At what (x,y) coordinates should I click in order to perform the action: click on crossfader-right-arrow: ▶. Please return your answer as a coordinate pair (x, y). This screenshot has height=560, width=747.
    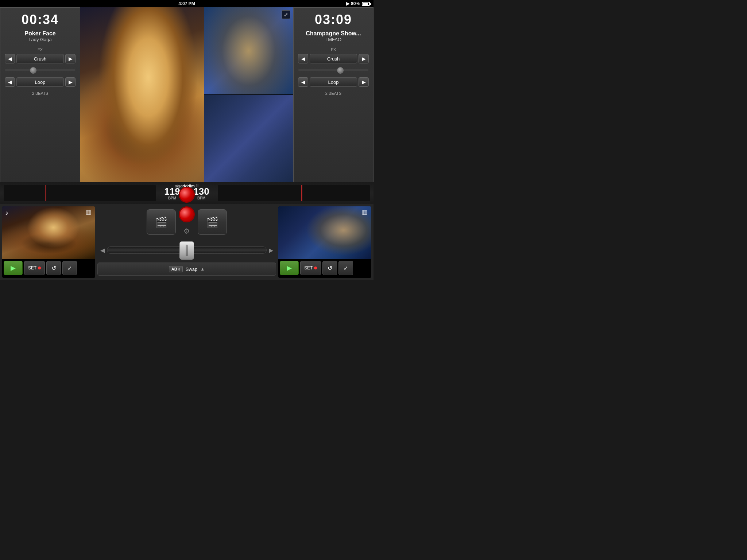
    Looking at the image, I should click on (271, 250).